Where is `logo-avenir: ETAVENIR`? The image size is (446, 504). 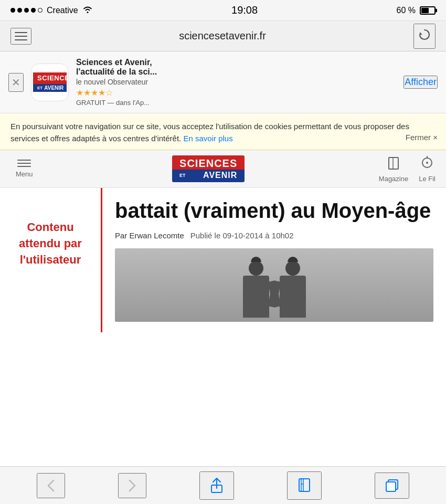 logo-avenir: ETAVENIR is located at coordinates (208, 176).